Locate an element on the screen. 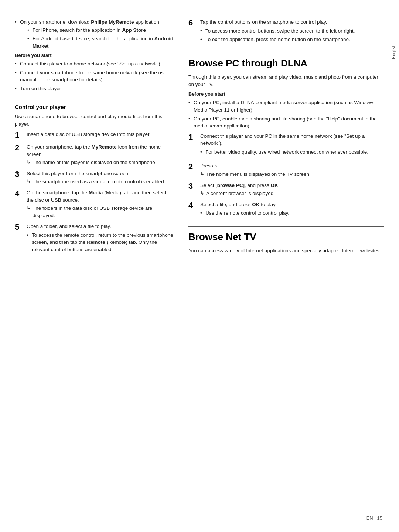 This screenshot has width=399, height=532. browse-pc-step-1-num: 1 is located at coordinates (194, 146).